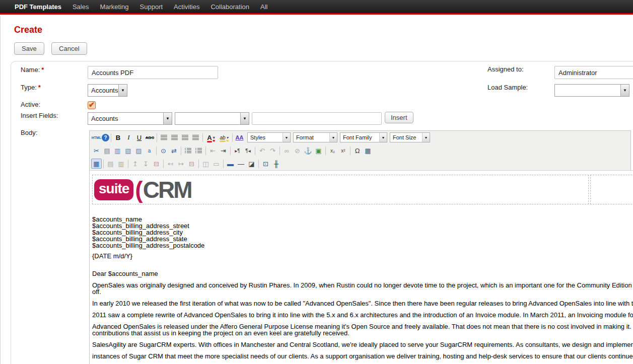  Describe the element at coordinates (191, 164) in the screenshot. I see `delete-col-icon: ⊟` at that location.